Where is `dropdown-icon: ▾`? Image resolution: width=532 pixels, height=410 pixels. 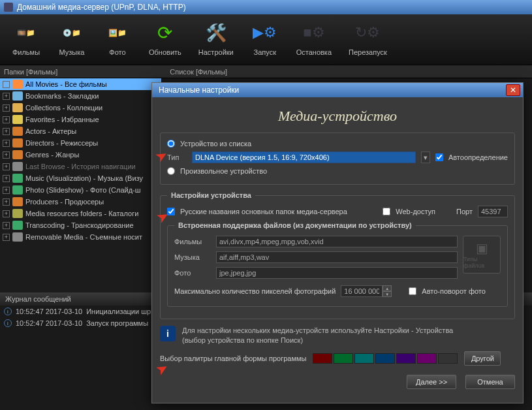 dropdown-icon: ▾ is located at coordinates (426, 157).